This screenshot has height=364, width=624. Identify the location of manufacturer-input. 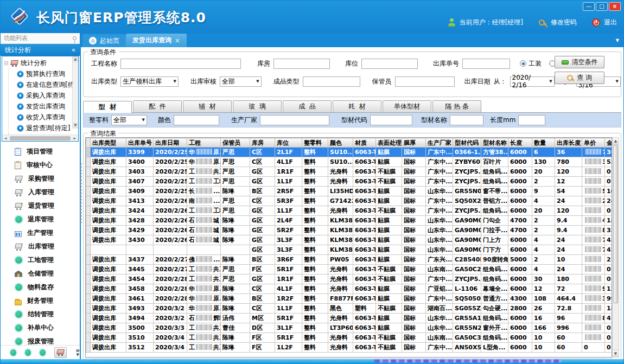
(295, 120).